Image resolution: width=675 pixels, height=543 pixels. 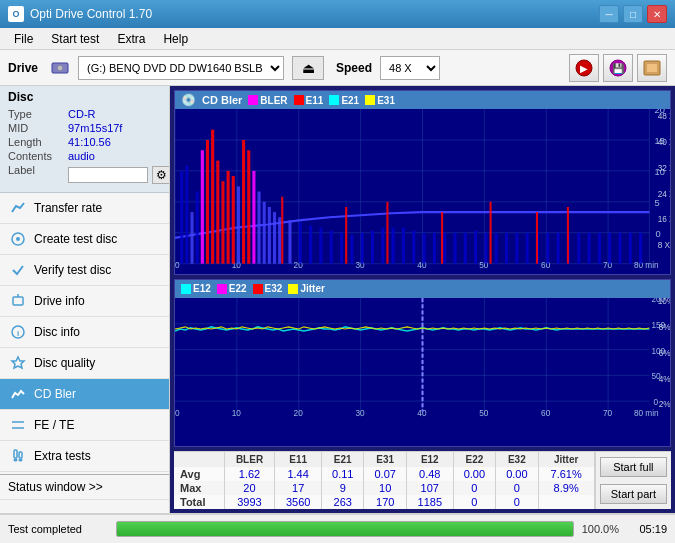 I want to click on legend-e22: E22, so click(x=232, y=288).